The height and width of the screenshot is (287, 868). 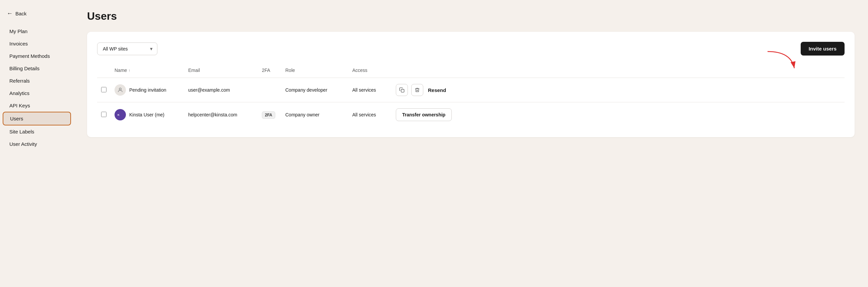 What do you see at coordinates (471, 115) in the screenshot?
I see `table-row: K Kinsta User (me) helpcenter@kinsta.com…` at bounding box center [471, 115].